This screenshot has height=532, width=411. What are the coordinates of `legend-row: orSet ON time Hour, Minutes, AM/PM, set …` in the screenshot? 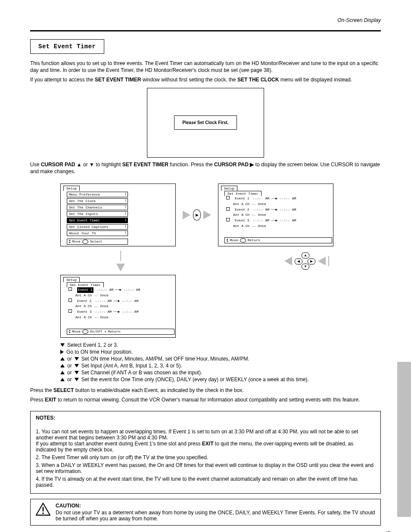 It's located at (221, 359).